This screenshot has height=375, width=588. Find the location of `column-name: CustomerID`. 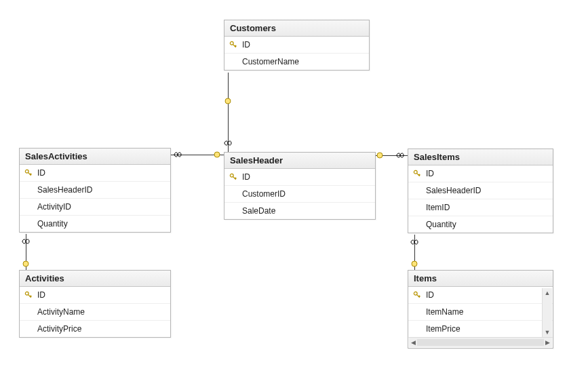

column-name: CustomerID is located at coordinates (262, 194).